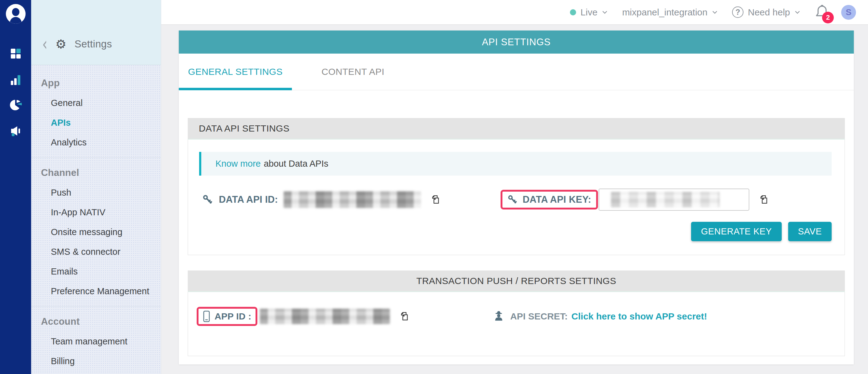 The image size is (868, 374). Describe the element at coordinates (96, 212) in the screenshot. I see `sidebar-item-inapp-nativ: In-App NATIV` at that location.